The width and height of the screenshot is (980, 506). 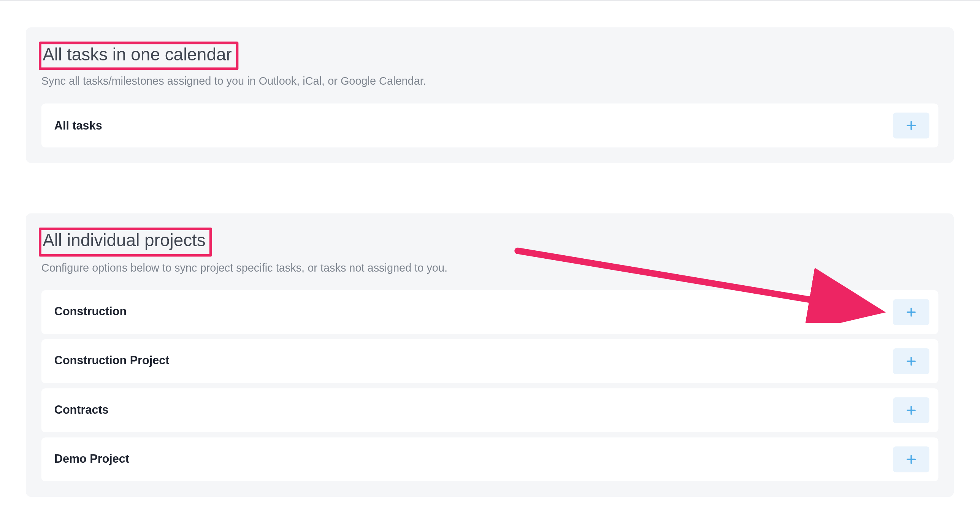 What do you see at coordinates (490, 126) in the screenshot?
I see `rows-all-tasks: All tasks` at bounding box center [490, 126].